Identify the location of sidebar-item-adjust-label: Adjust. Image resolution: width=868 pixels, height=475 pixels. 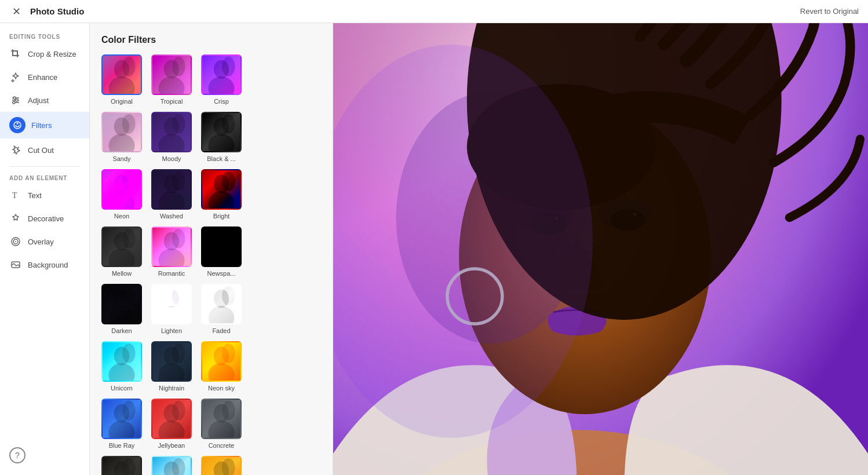
(38, 101).